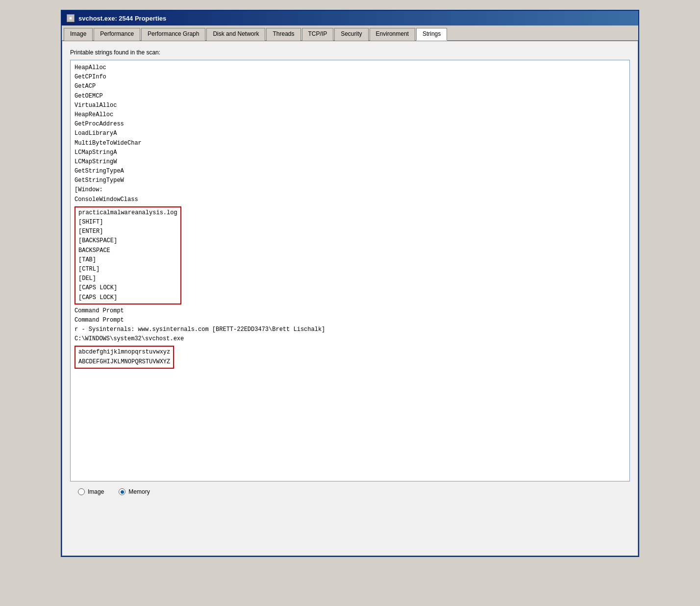 The width and height of the screenshot is (700, 606). I want to click on list-item: r - Sysinternals: www.sysinternals.com […, so click(350, 329).